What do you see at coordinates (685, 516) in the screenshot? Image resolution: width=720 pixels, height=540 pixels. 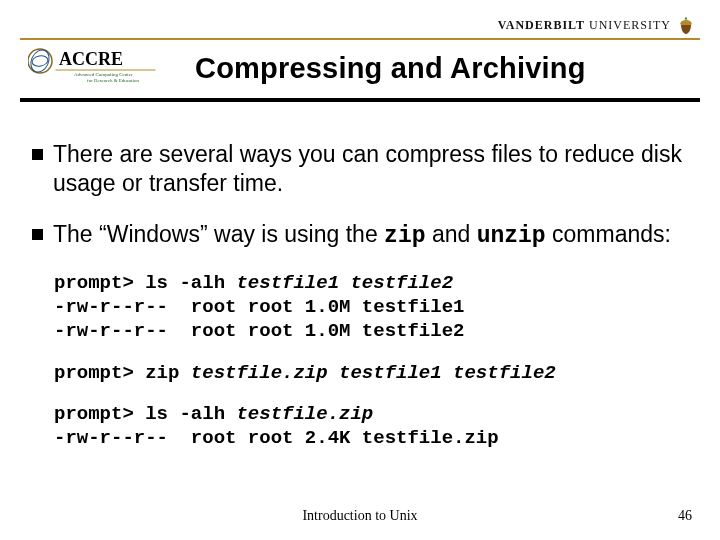 I see `page-number: 46` at bounding box center [685, 516].